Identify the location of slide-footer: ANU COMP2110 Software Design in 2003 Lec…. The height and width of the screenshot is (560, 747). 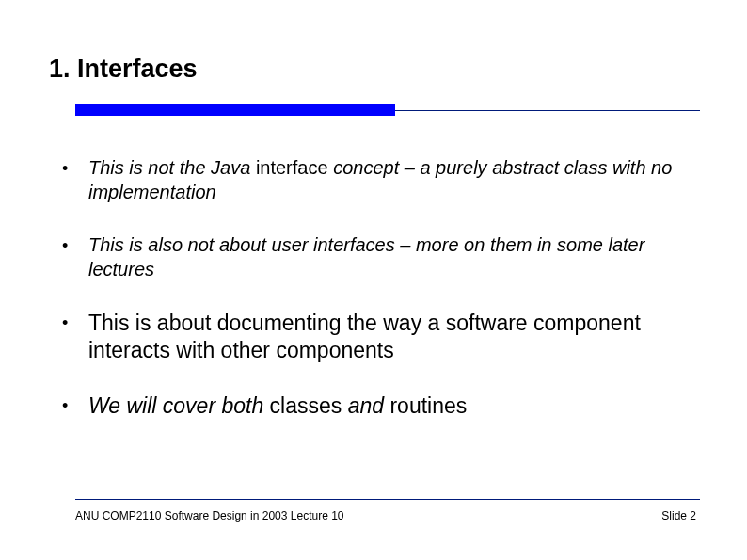
(374, 510).